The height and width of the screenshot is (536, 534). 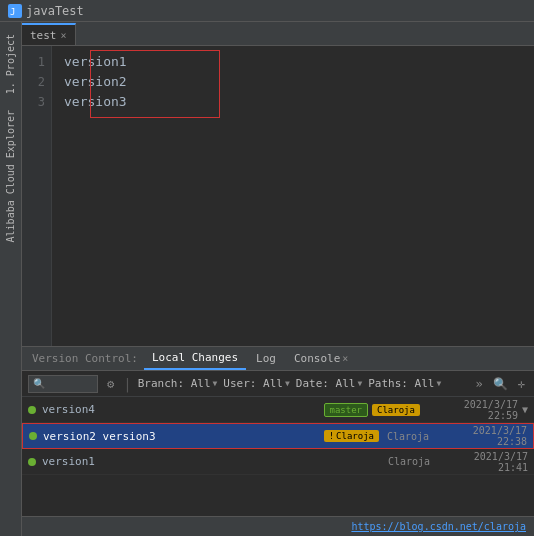 What do you see at coordinates (411, 462) in the screenshot?
I see `commit-author-v1: Claroja` at bounding box center [411, 462].